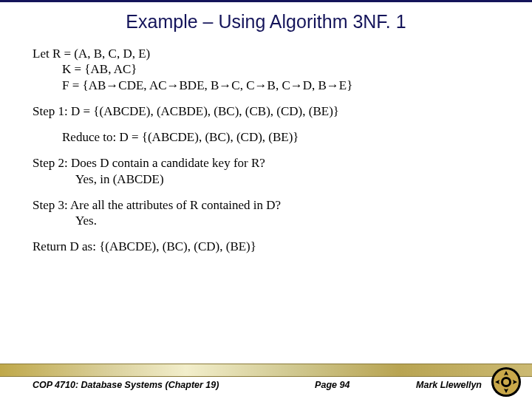 The image size is (532, 399). I want to click on text: C, C, so click(242, 86).